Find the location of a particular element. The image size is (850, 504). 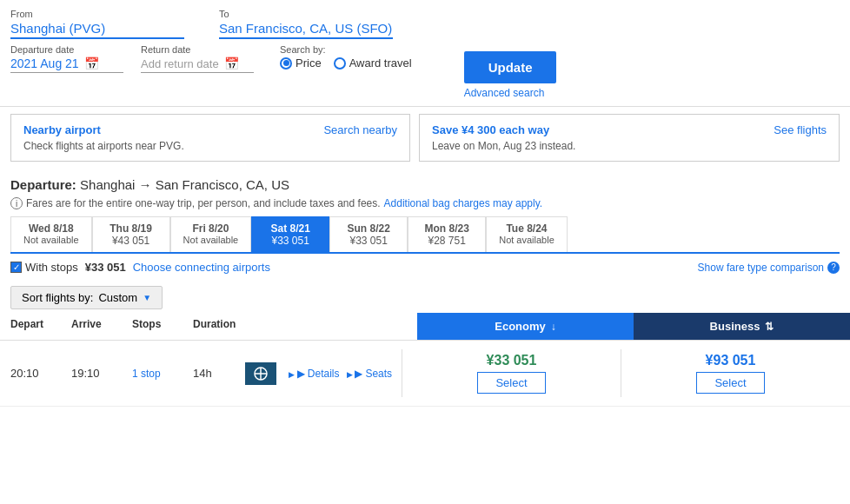

flight-duration: 14h is located at coordinates (219, 374).